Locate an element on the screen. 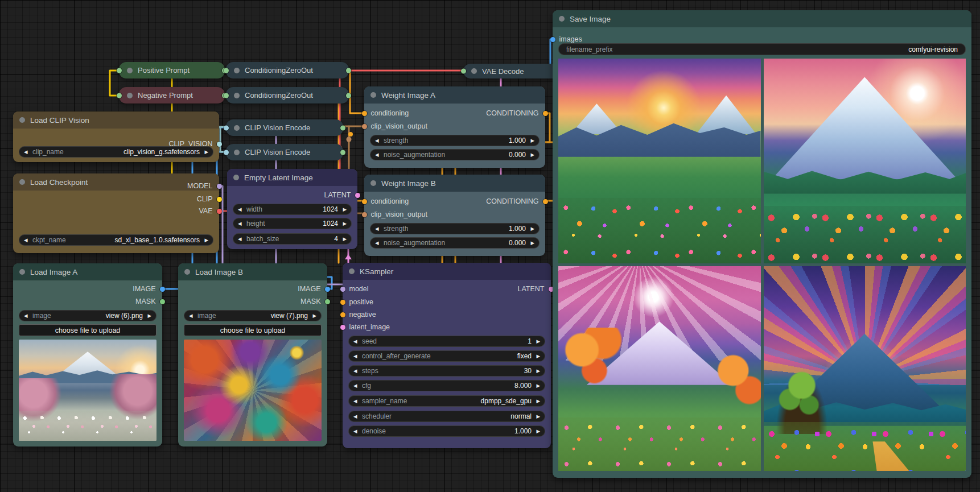 The height and width of the screenshot is (492, 980). node-conditioning-zero-out-1: ConditioningZeroOut is located at coordinates (287, 71).